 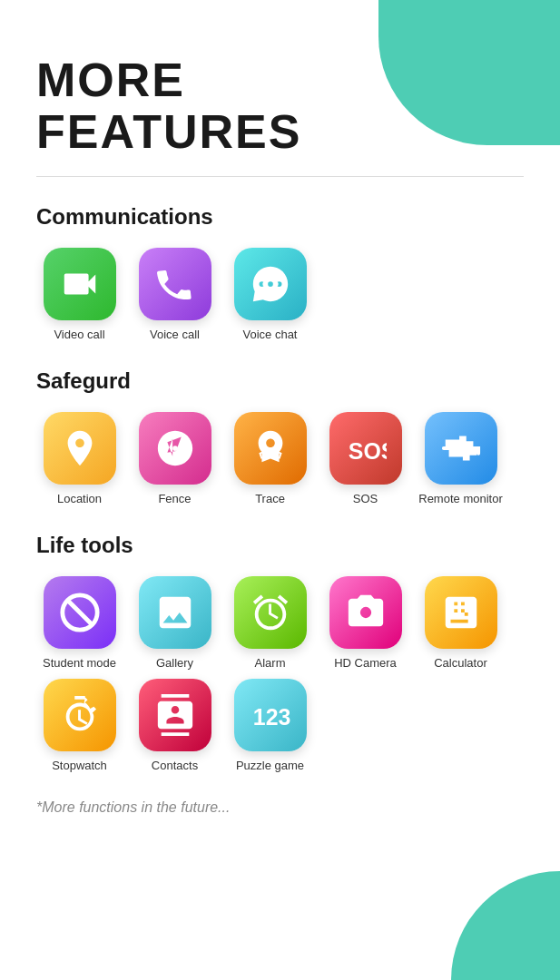 What do you see at coordinates (80, 622) in the screenshot?
I see `feature-item-student-mode: Student mode` at bounding box center [80, 622].